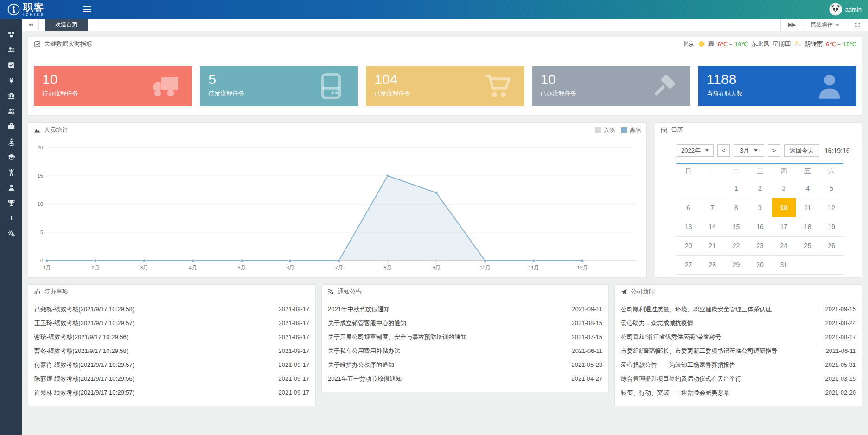 This screenshot has height=435, width=868. What do you see at coordinates (11, 111) in the screenshot?
I see `sidebar-item-team` at bounding box center [11, 111].